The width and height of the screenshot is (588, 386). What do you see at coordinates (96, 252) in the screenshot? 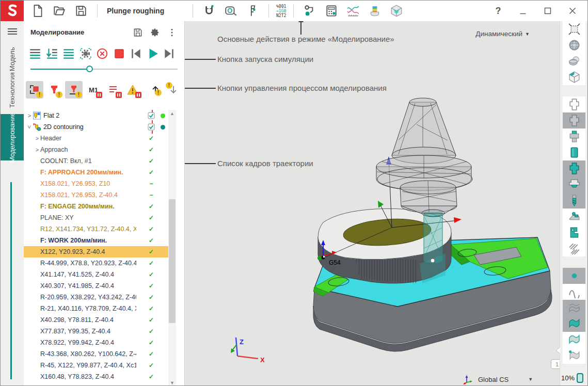
I see `tree-row: X122, Y20.923, Z-40.4✓` at bounding box center [96, 252].